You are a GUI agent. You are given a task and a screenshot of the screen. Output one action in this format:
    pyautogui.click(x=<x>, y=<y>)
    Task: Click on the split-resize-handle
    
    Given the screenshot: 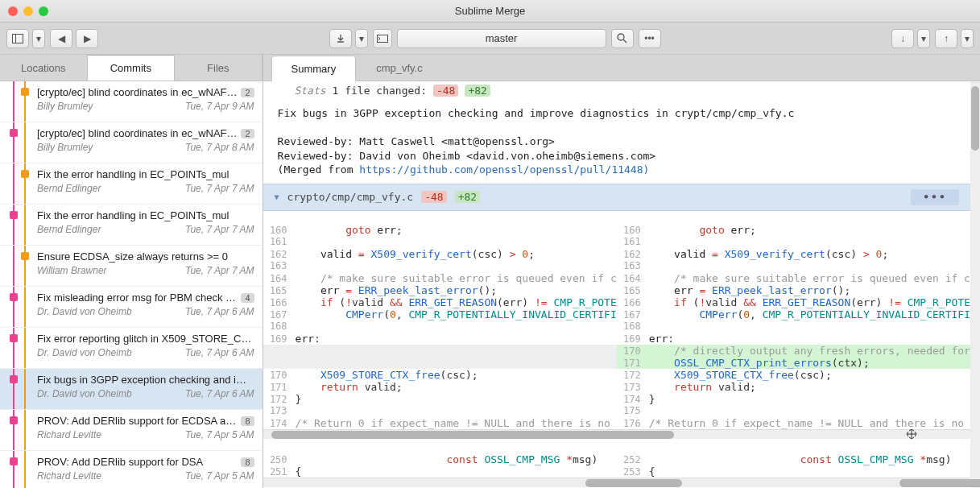 What is the action you would take?
    pyautogui.click(x=912, y=434)
    